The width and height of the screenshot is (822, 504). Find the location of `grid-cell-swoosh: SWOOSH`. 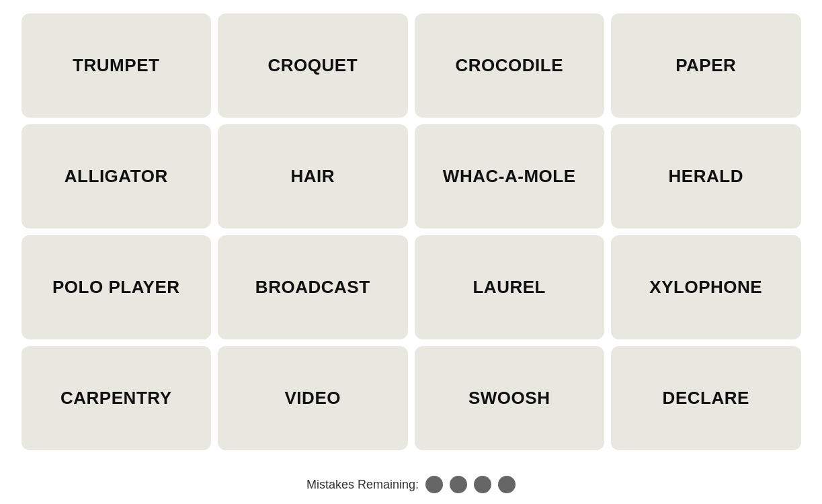

grid-cell-swoosh: SWOOSH is located at coordinates (509, 398).